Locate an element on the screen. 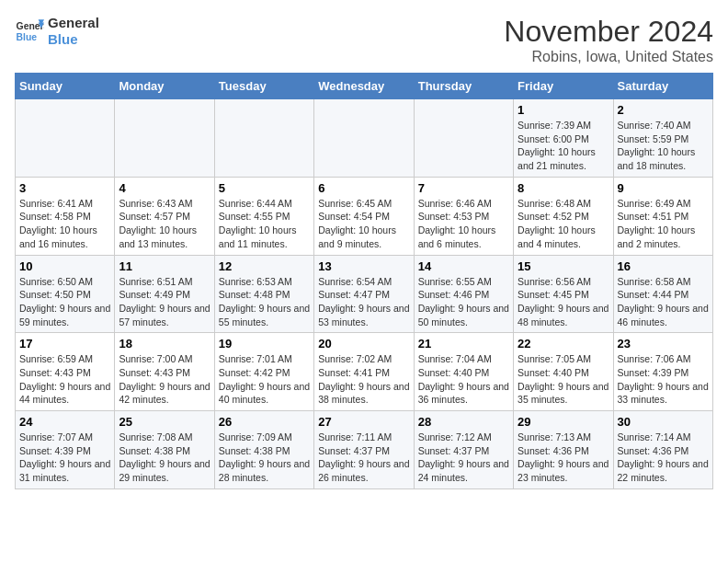 Image resolution: width=728 pixels, height=563 pixels. calendar-cell-week2-day5: 15Sunrise: 6:56 AM Sunset: 4:45 PM Dayli… is located at coordinates (563, 294).